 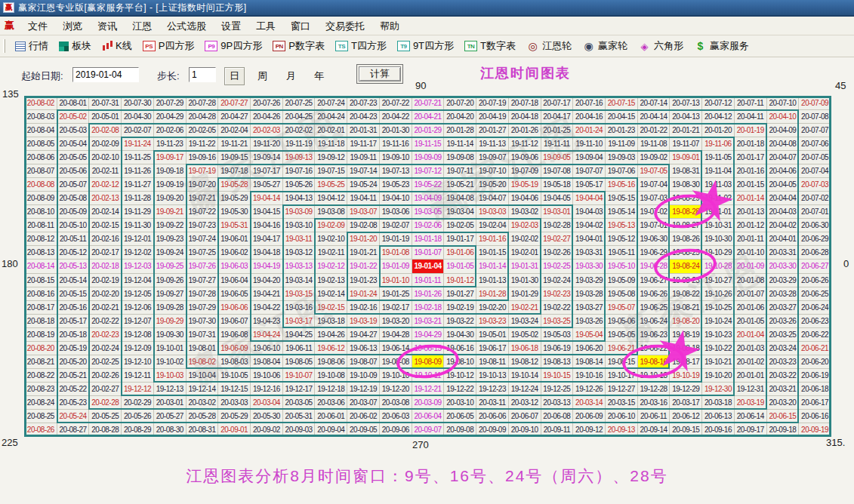 I want to click on grid-cell: 20-02-07, so click(x=137, y=131).